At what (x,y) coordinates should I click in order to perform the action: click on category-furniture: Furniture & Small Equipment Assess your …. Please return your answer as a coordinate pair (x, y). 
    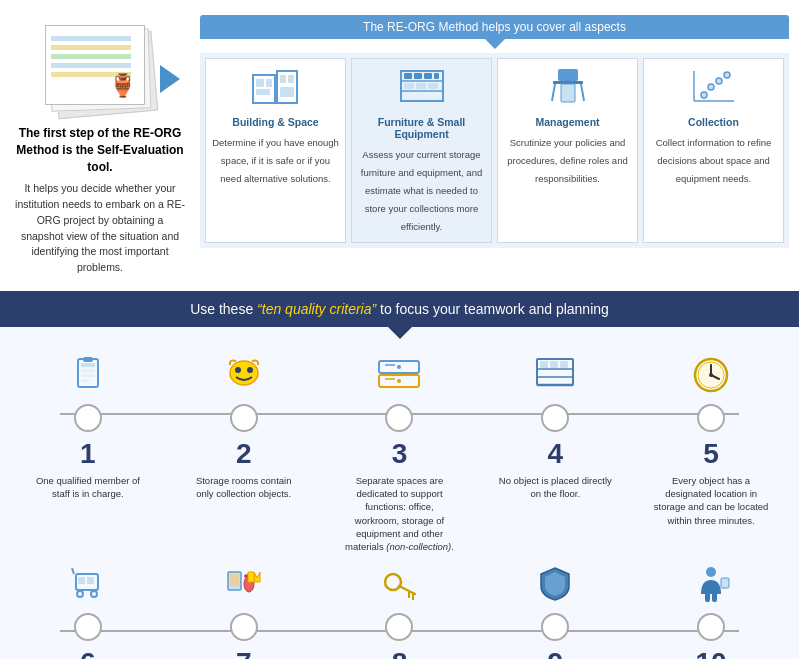
    Looking at the image, I should click on (422, 150).